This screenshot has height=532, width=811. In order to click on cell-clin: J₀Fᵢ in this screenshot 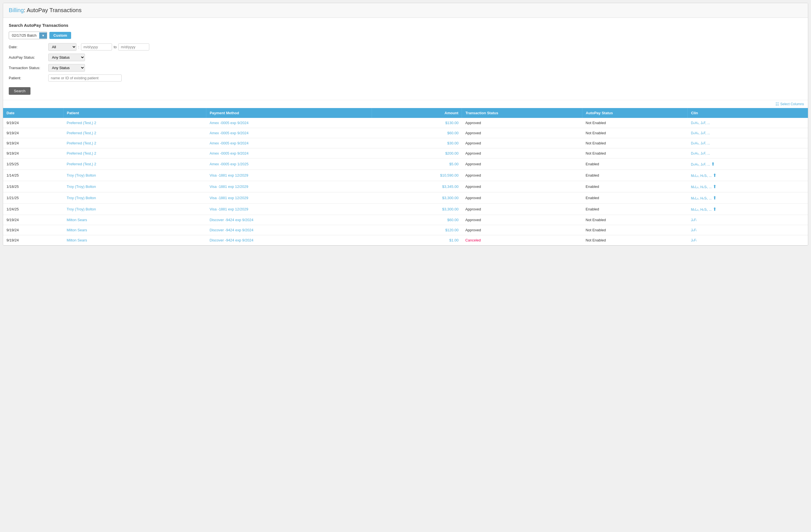, I will do `click(748, 220)`.